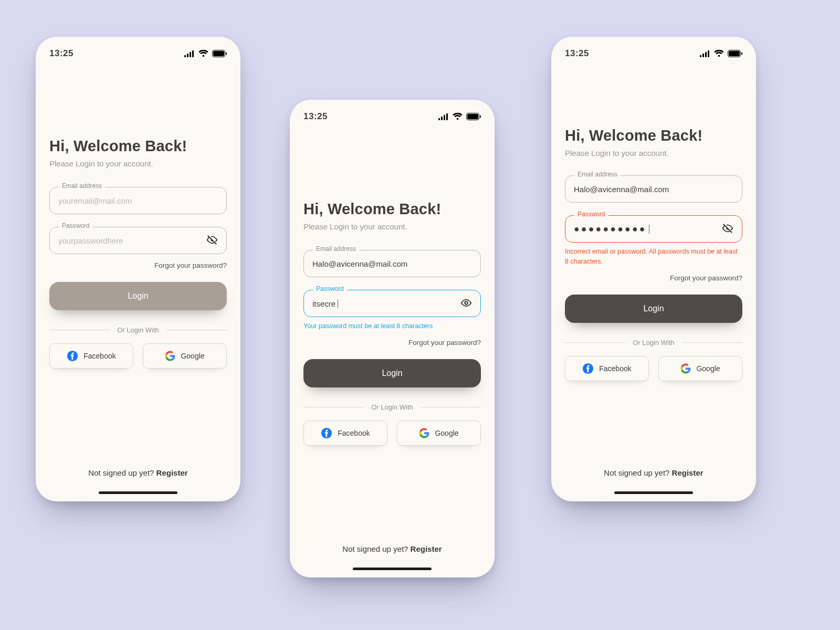  I want to click on password-field: Password yourpasswordhere, so click(138, 240).